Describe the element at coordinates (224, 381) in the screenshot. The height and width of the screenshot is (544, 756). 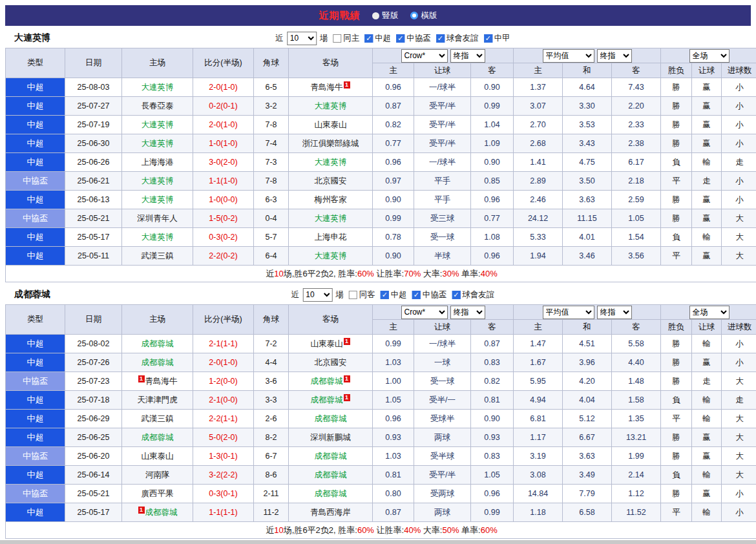
I see `score-cell: 1-2(0-0)` at that location.